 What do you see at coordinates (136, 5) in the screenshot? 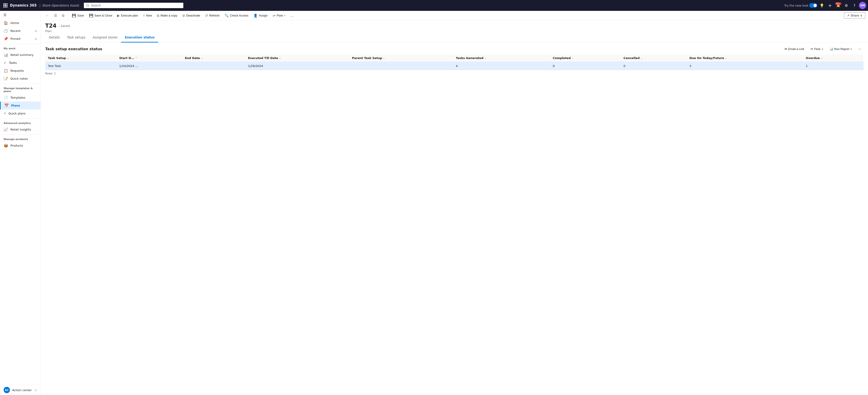
I see `search-input` at bounding box center [136, 5].